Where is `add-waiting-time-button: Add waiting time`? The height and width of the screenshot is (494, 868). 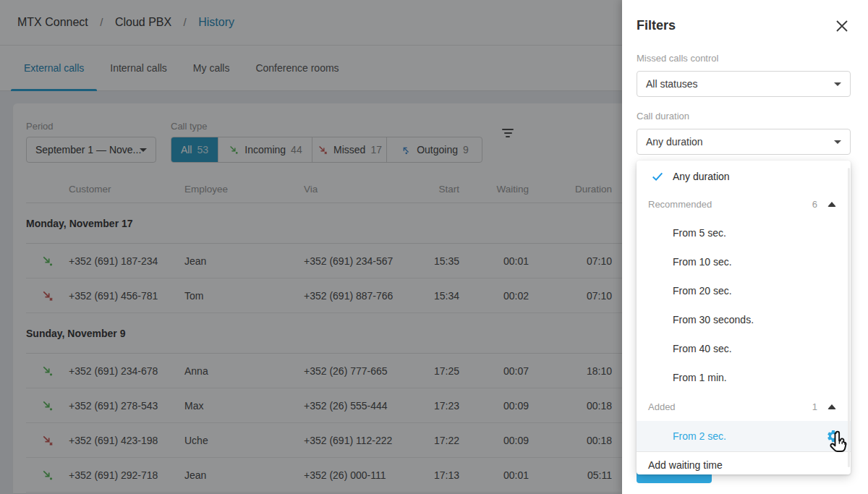
add-waiting-time-button: Add waiting time is located at coordinates (744, 463).